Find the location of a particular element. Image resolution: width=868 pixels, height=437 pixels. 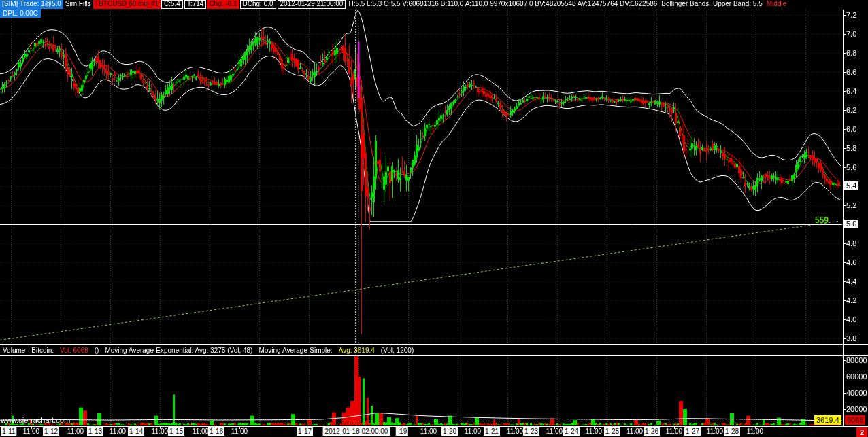

volume-axis-label: 20000 is located at coordinates (857, 409).